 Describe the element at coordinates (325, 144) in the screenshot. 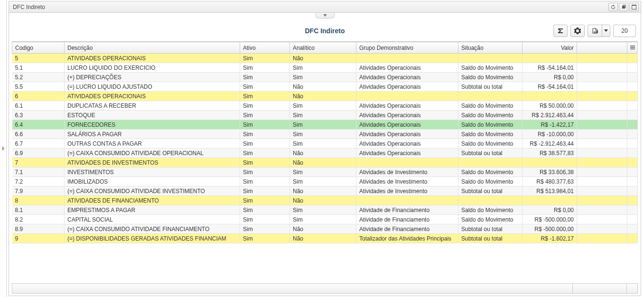

I see `table-row: 6.7OUTRAS CONTAS A PAGARSimSimAtividades…` at that location.